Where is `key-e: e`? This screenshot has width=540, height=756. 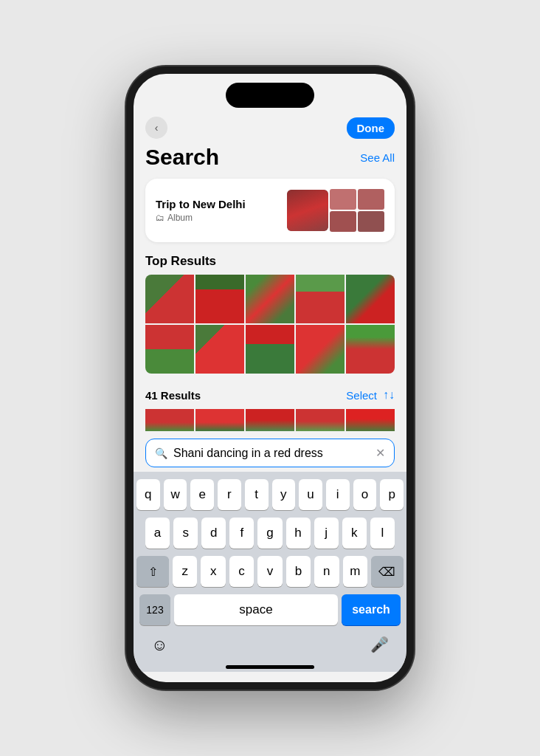
key-e: e is located at coordinates (202, 495).